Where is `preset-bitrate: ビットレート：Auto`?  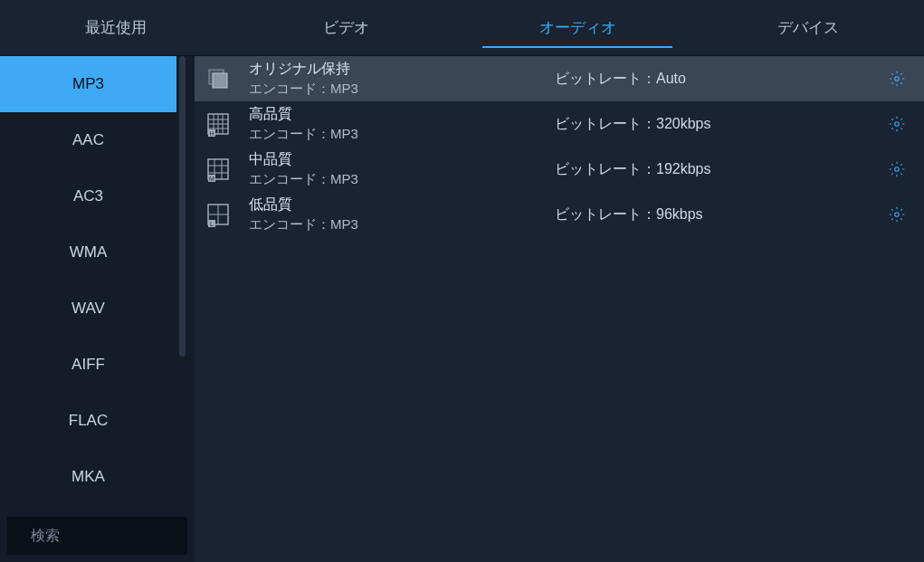 preset-bitrate: ビットレート：Auto is located at coordinates (712, 80).